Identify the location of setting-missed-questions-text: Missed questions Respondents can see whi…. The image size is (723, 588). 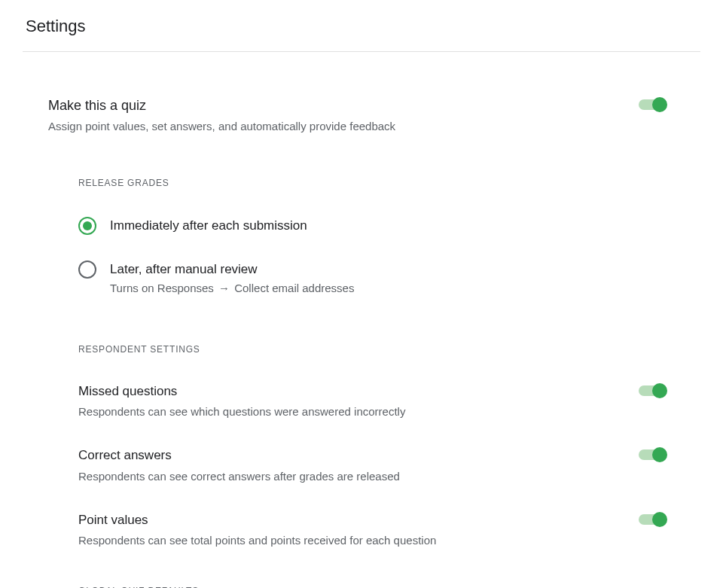
(343, 401).